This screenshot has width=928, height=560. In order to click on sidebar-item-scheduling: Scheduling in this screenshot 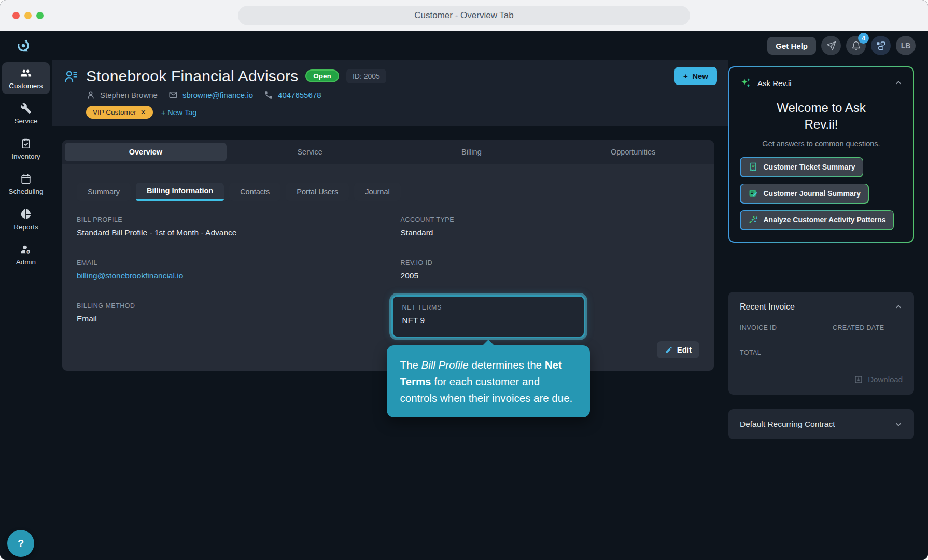, I will do `click(26, 184)`.